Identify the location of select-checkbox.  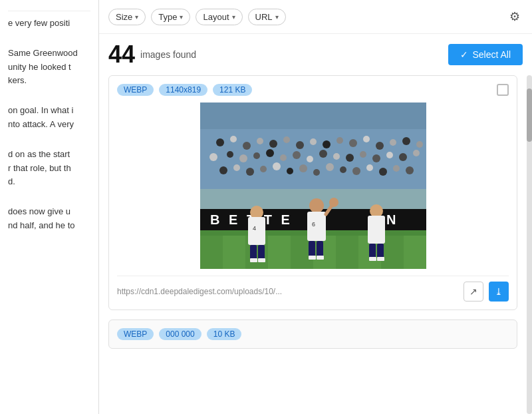
(503, 90).